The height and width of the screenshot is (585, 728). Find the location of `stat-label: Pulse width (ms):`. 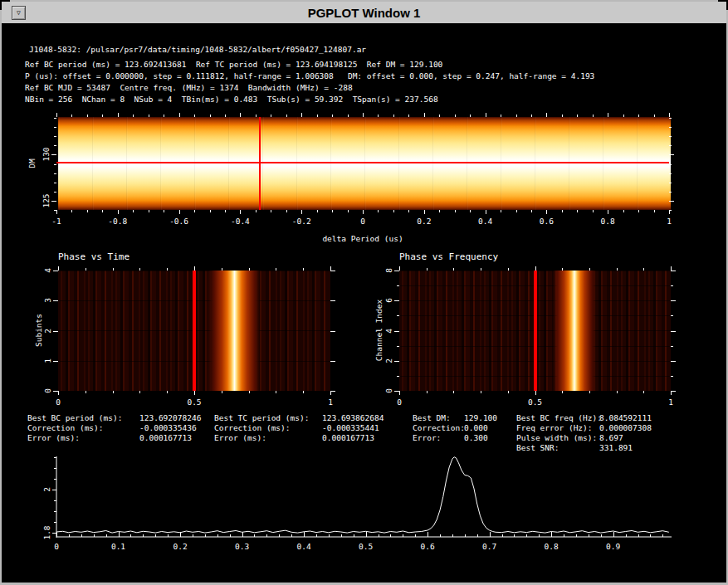

stat-label: Pulse width (ms): is located at coordinates (556, 438).